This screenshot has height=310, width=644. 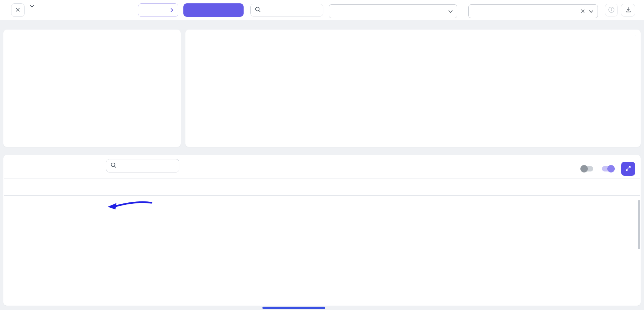 I want to click on report-title-block, so click(x=31, y=7).